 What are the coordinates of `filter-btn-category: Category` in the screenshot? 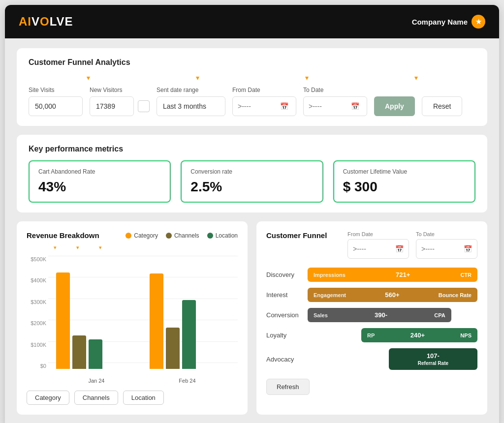 It's located at (48, 397).